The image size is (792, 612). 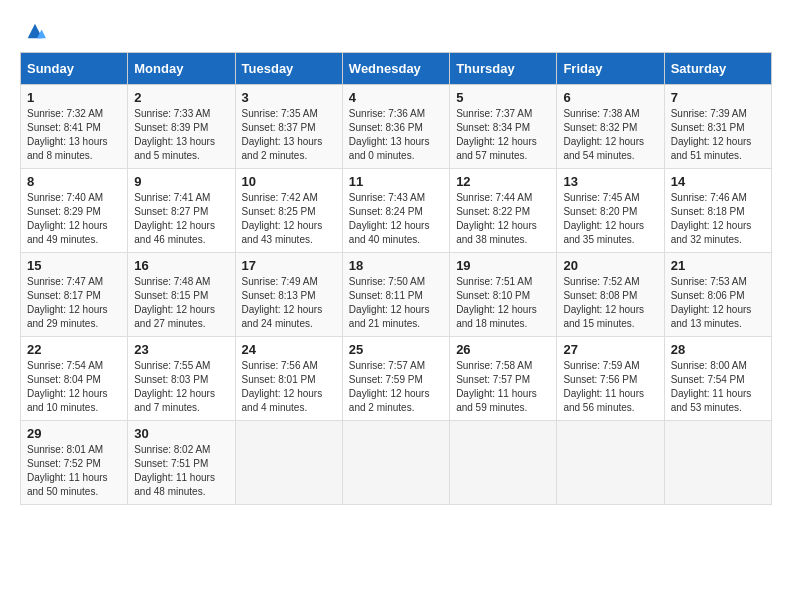 I want to click on calendar-cell: 12 Sunrise: 7:44 AMSunset: 8:22 PMDaylig…, so click(x=504, y=211).